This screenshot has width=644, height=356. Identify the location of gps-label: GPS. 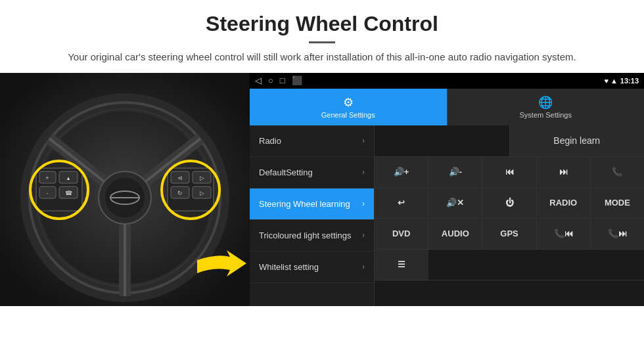
(509, 234).